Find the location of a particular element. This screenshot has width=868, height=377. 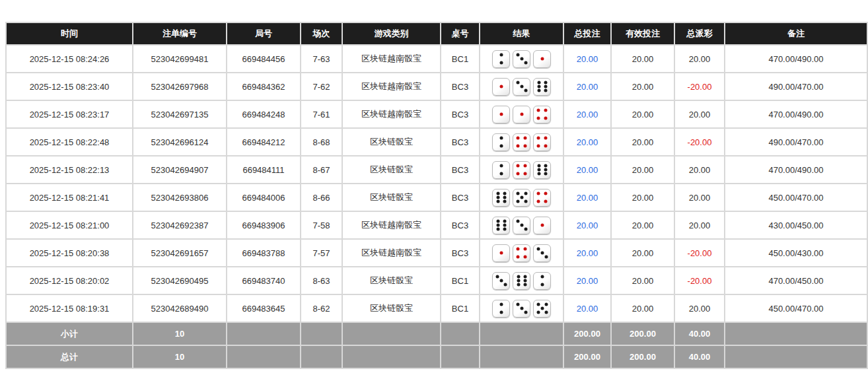

cell-remark: 450.00/470.00 is located at coordinates (796, 197).